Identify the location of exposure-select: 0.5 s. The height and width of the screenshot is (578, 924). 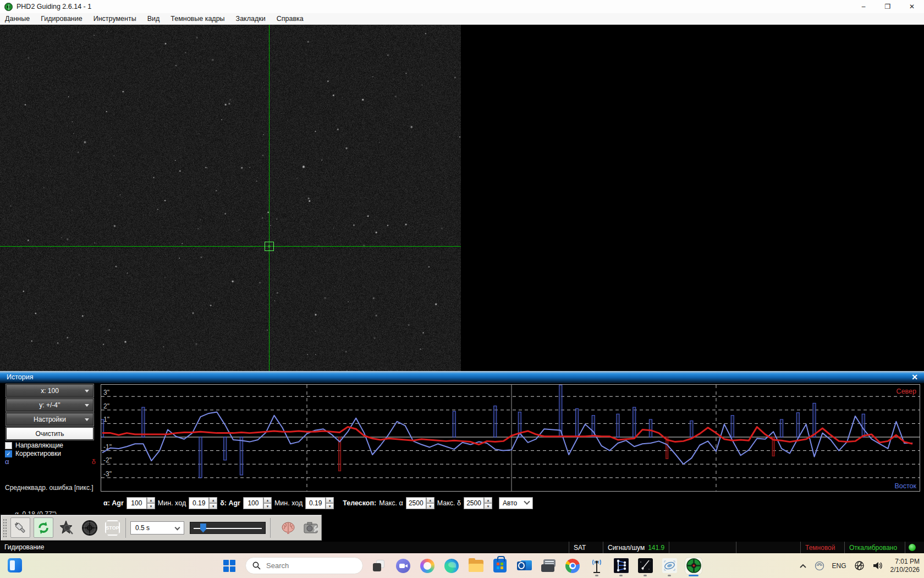
(157, 528).